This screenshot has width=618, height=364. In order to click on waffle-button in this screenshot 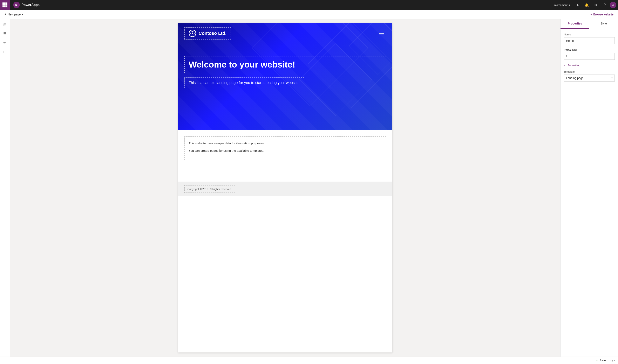, I will do `click(5, 5)`.